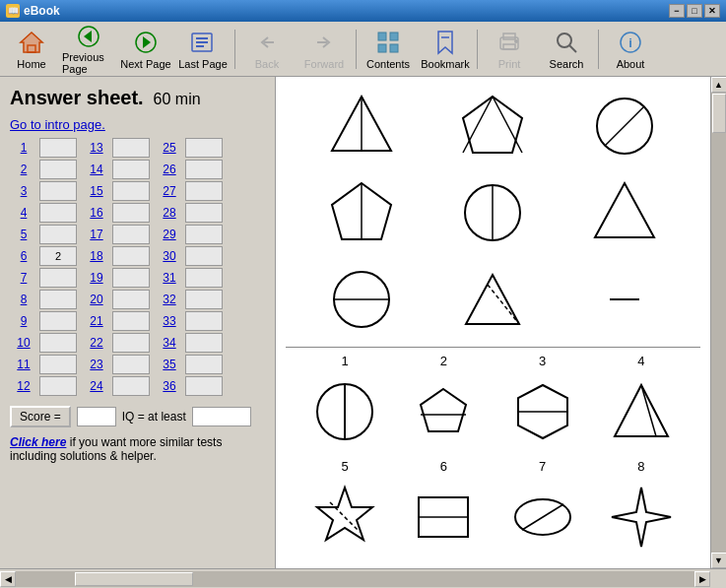 The image size is (726, 588). What do you see at coordinates (58, 299) in the screenshot?
I see `q8-input` at bounding box center [58, 299].